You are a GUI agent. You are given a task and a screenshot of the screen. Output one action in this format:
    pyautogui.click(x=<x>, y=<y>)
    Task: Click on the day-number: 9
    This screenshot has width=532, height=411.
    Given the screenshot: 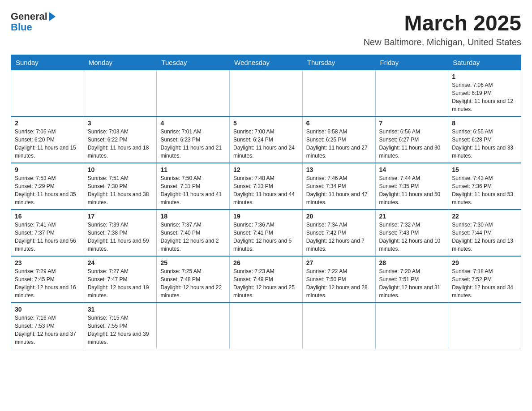 What is the action you would take?
    pyautogui.click(x=47, y=170)
    